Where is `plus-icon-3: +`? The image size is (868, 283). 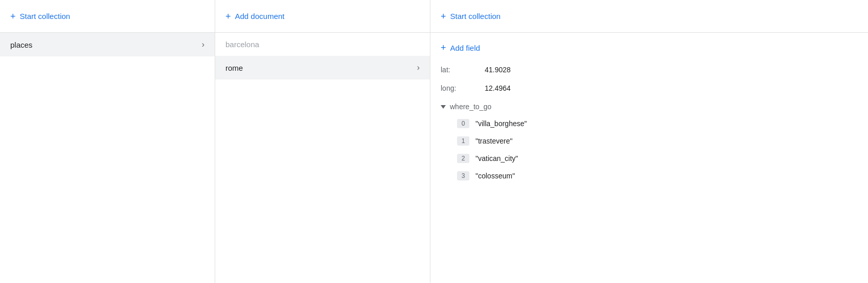 plus-icon-3: + is located at coordinates (444, 16).